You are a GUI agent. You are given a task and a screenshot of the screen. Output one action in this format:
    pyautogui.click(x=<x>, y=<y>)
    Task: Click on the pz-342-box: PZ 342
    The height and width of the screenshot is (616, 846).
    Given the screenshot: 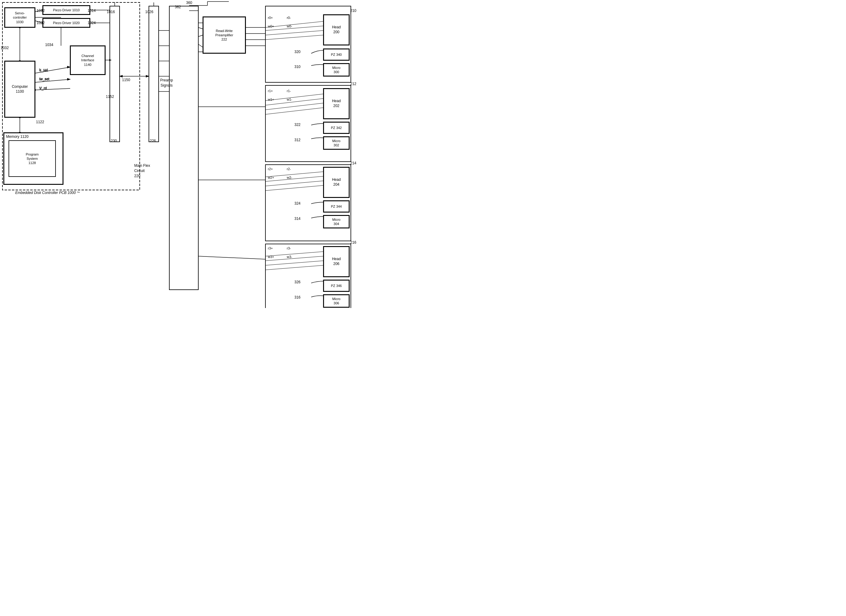 What is the action you would take?
    pyautogui.click(x=336, y=128)
    